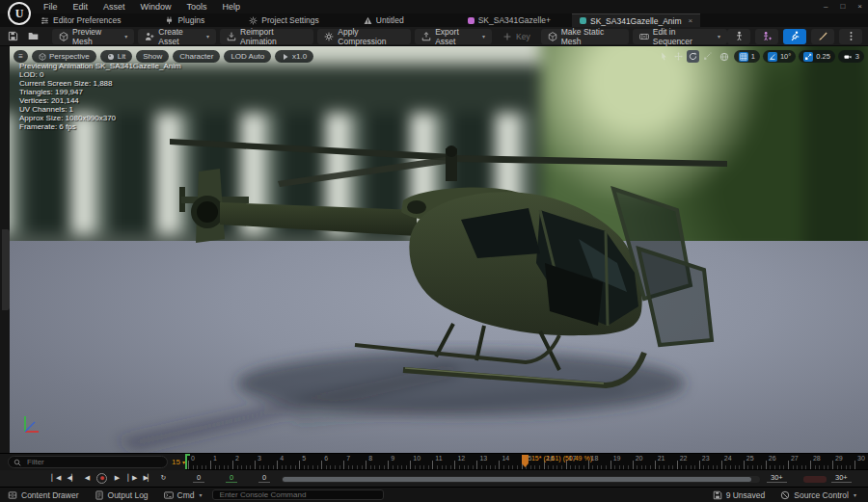 This screenshot has width=868, height=502. I want to click on project-settings-button: Project Settings, so click(284, 20).